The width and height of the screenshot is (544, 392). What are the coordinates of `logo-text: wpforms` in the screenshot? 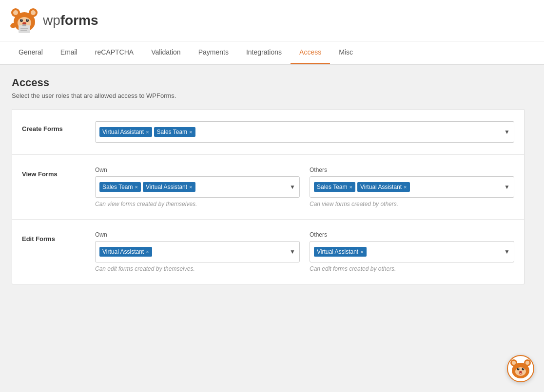 It's located at (71, 20).